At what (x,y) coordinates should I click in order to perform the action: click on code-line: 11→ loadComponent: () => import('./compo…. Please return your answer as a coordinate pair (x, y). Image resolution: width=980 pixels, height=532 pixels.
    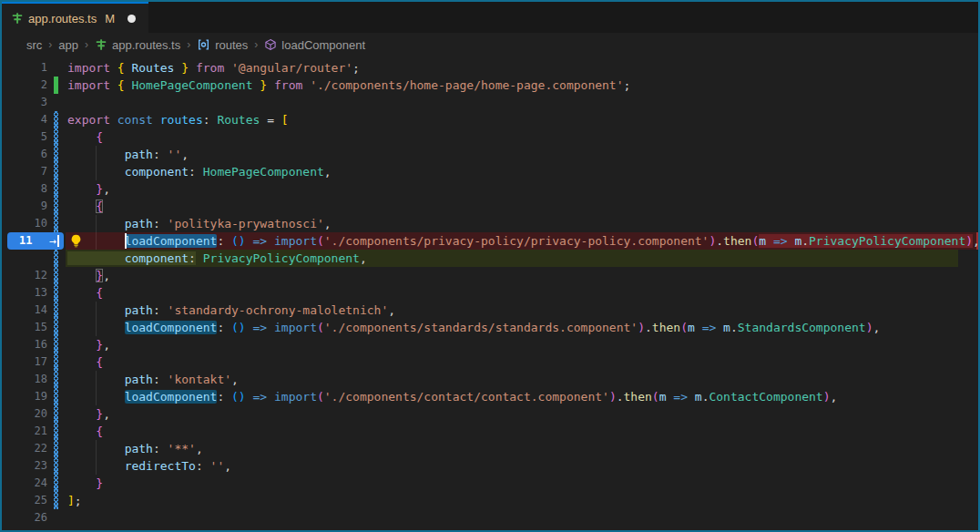
    Looking at the image, I should click on (490, 240).